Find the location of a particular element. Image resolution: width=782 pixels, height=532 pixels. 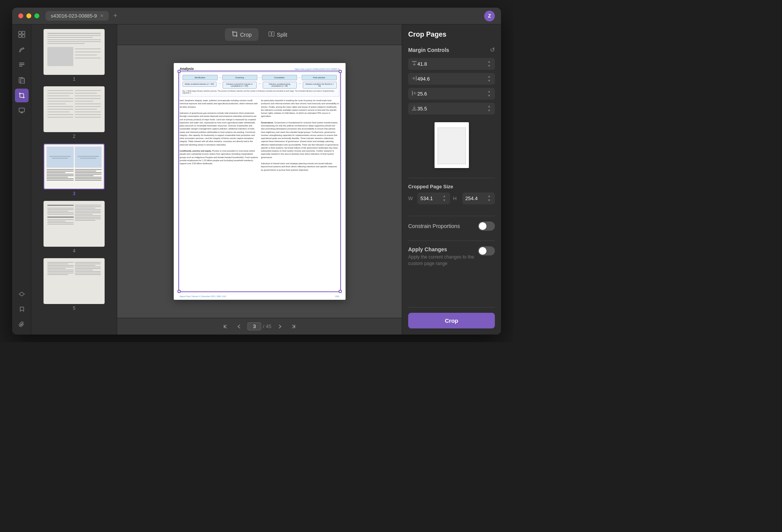

user-avatar: Z is located at coordinates (490, 16).